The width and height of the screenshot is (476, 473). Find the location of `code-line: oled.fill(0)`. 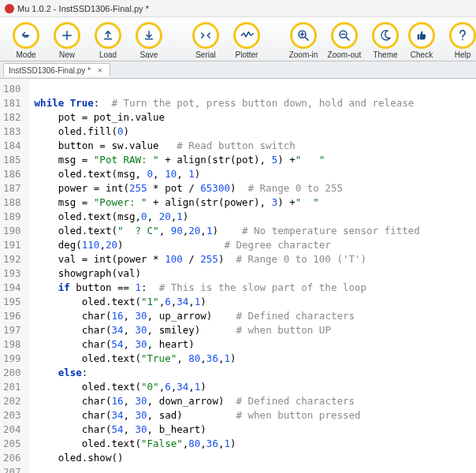

code-line: oled.fill(0) is located at coordinates (227, 132).